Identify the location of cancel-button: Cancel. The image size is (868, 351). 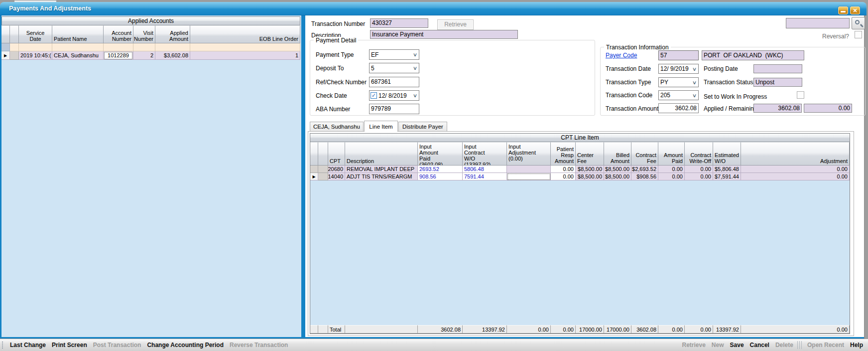
(760, 345).